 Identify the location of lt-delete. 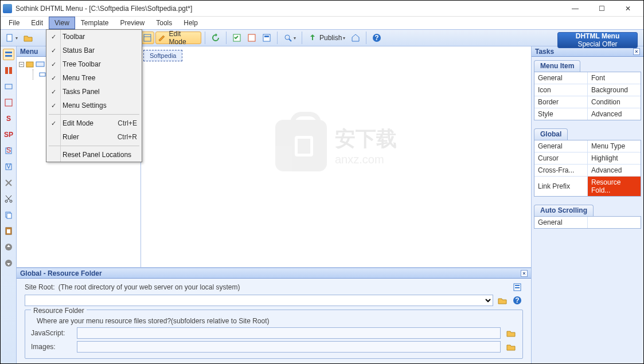
(9, 183).